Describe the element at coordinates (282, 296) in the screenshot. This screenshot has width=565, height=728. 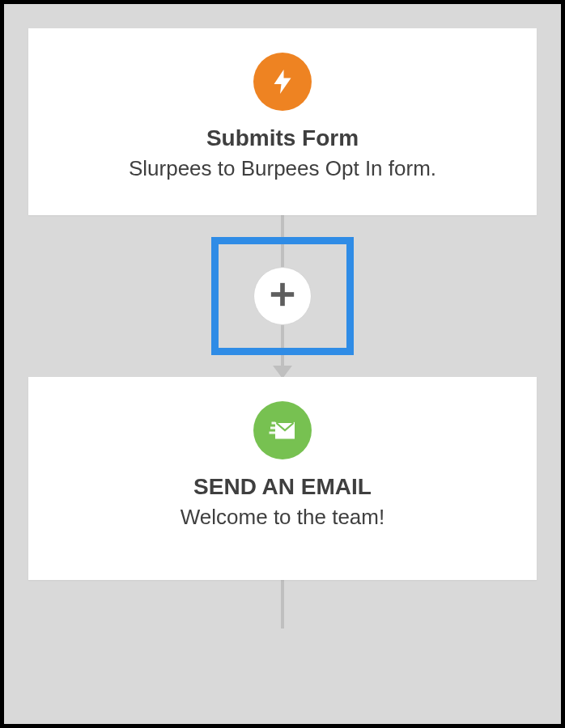
I see `plus-icon` at that location.